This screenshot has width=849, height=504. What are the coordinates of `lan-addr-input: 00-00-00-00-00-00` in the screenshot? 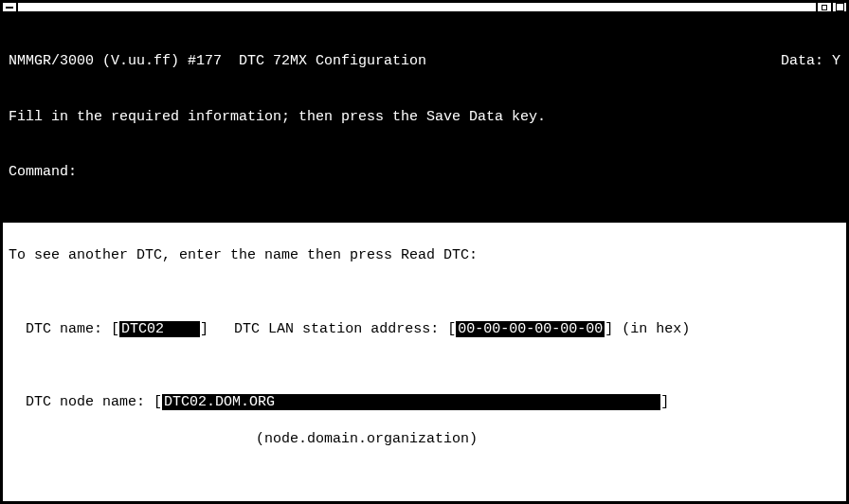 It's located at (531, 330).